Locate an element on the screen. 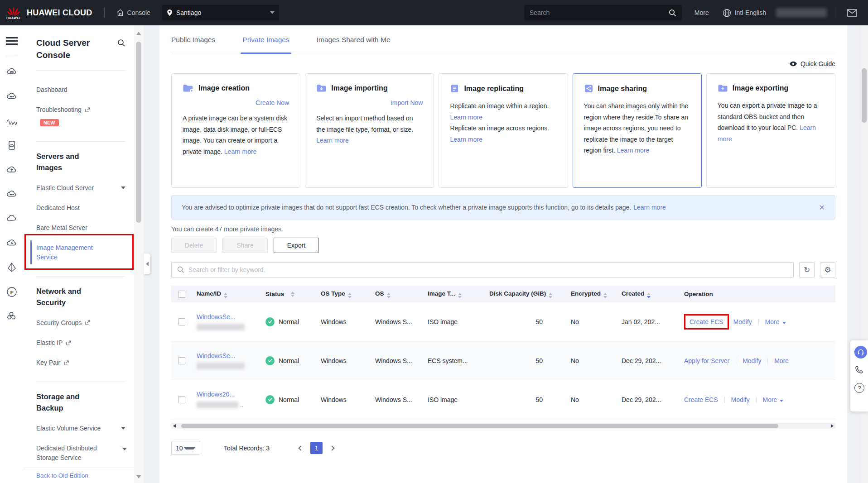  col-os-type: OS Type is located at coordinates (343, 294).